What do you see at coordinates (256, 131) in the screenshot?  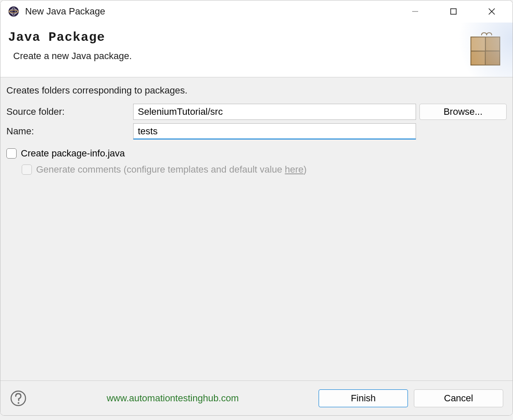 I see `name-row: Name:` at bounding box center [256, 131].